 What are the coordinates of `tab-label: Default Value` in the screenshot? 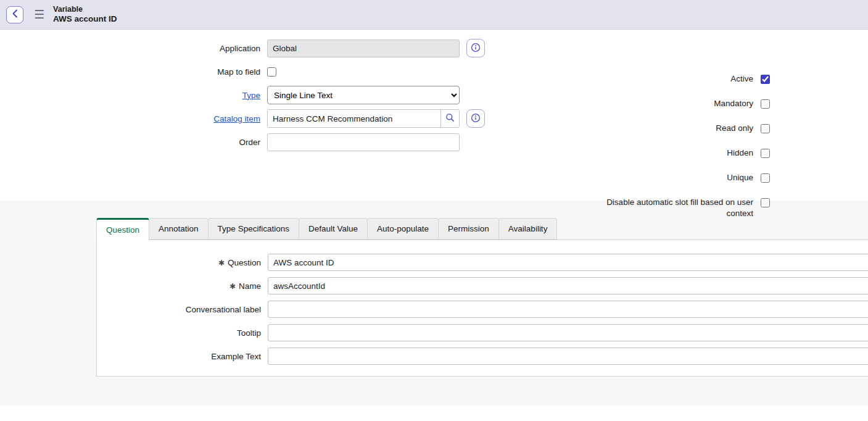 It's located at (333, 228).